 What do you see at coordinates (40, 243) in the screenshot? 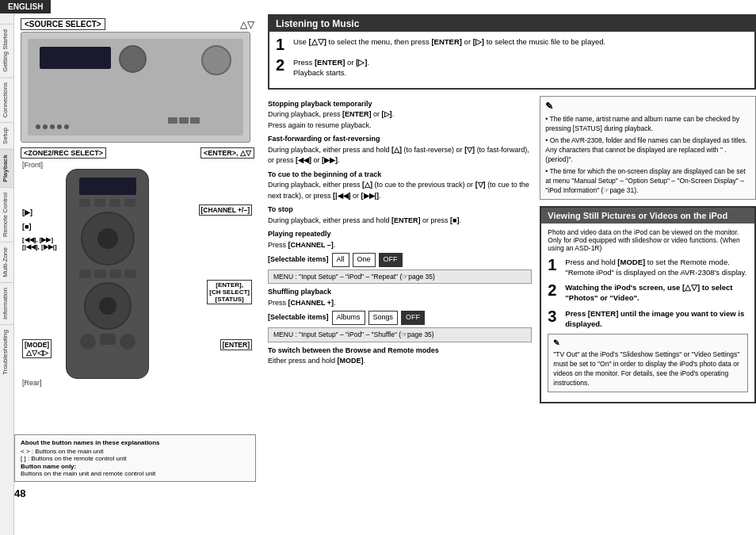
I see `skip-buttons-label: [◀◀], [▶▶][|◀◀], [▶▶|]` at bounding box center [40, 243].